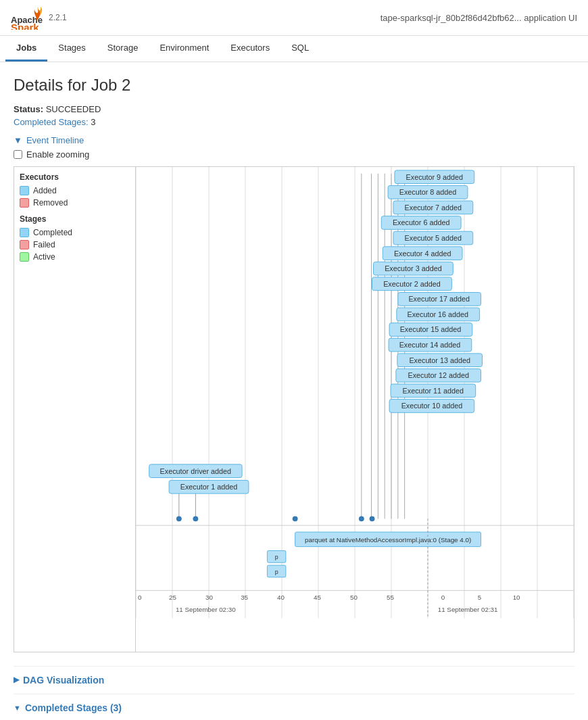 The width and height of the screenshot is (588, 720). I want to click on nav-executors: Executors, so click(250, 49).